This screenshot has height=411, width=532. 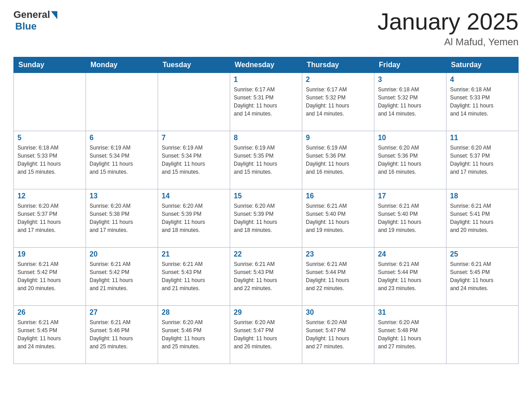 I want to click on table-row: 13Sunrise: 6:20 AM Sunset: 5:38 PM Dayli…, so click(x=122, y=218).